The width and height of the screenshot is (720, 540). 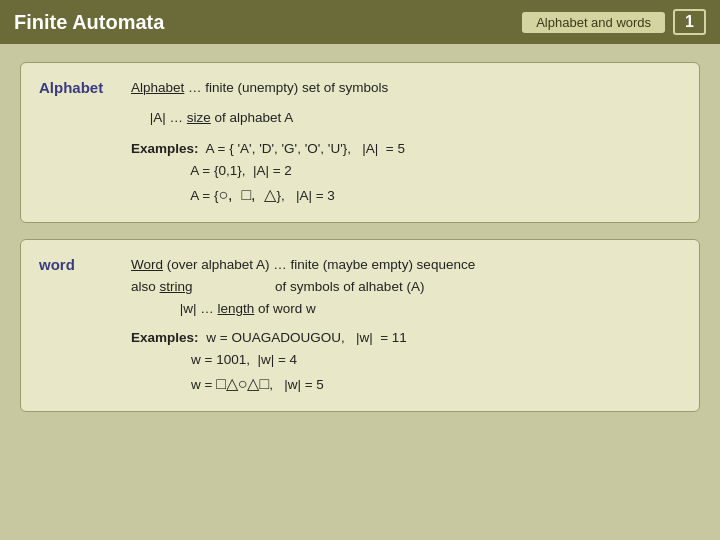 I want to click on alphabet-def-text2: |A| … size of alphabet A, so click(x=212, y=118).